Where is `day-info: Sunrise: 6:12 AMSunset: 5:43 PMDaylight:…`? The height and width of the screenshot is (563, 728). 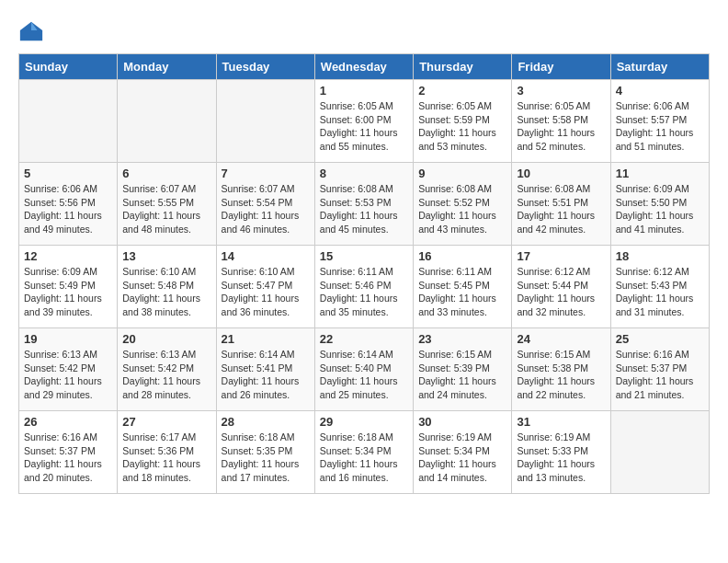 day-info: Sunrise: 6:12 AMSunset: 5:43 PMDaylight:… is located at coordinates (660, 293).